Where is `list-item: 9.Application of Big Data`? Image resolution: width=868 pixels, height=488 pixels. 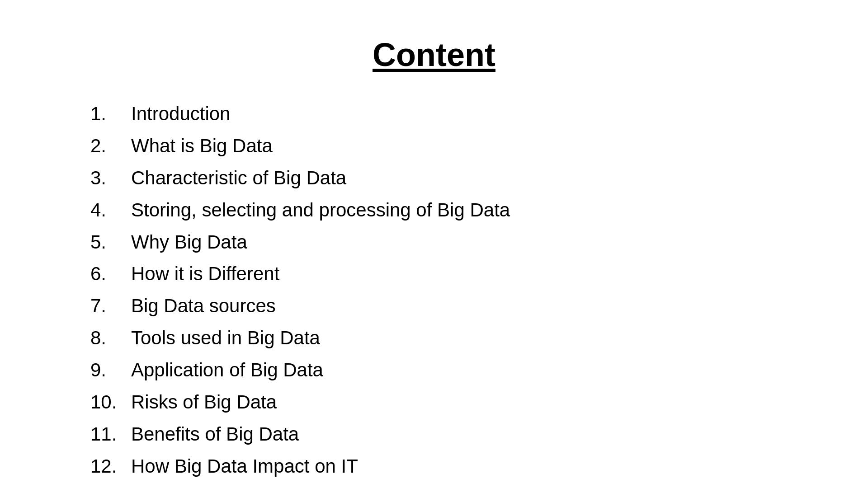
list-item: 9.Application of Big Data is located at coordinates (479, 371).